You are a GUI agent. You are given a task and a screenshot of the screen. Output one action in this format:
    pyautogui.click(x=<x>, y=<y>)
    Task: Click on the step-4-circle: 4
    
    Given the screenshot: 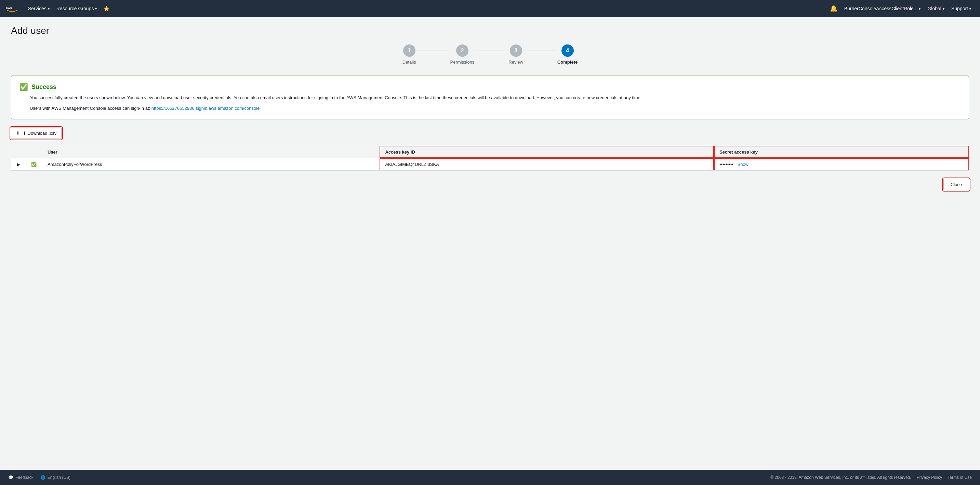 What is the action you would take?
    pyautogui.click(x=568, y=51)
    